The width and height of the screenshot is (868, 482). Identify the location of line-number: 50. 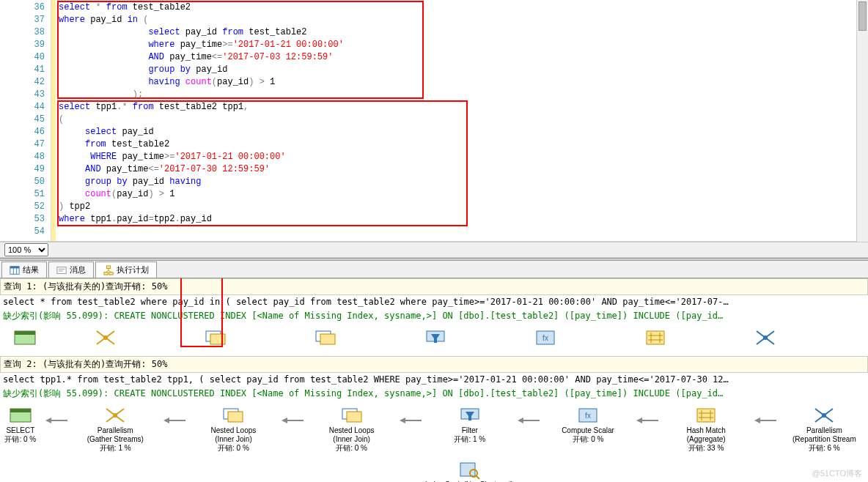
(22, 182).